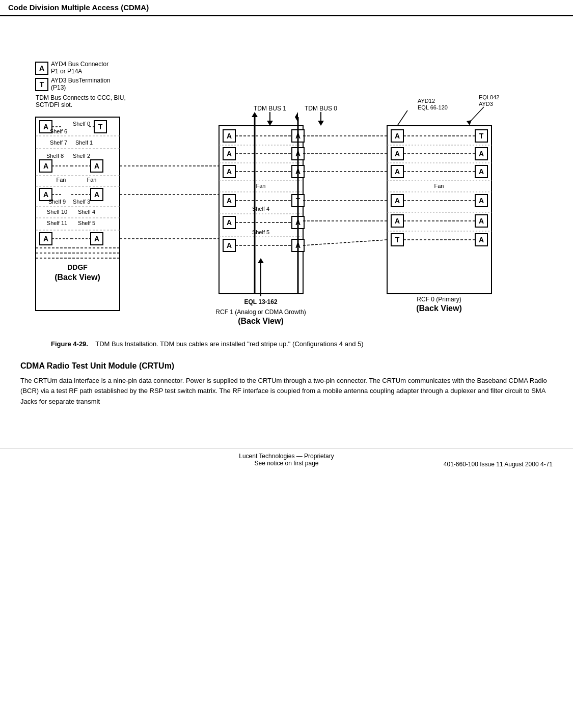 The width and height of the screenshot is (573, 728). What do you see at coordinates (486, 104) in the screenshot?
I see `svg-text: AYD3` at bounding box center [486, 104].